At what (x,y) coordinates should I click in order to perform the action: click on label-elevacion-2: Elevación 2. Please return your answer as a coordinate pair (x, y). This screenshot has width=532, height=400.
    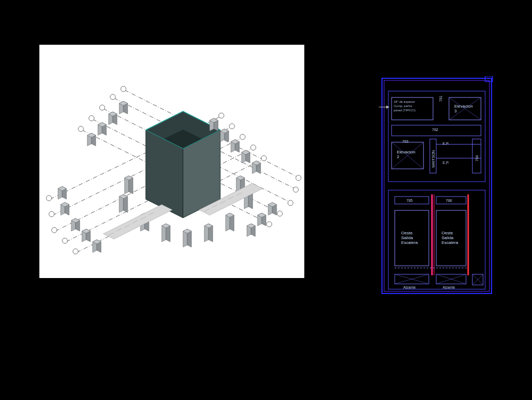
    Looking at the image, I should click on (406, 154).